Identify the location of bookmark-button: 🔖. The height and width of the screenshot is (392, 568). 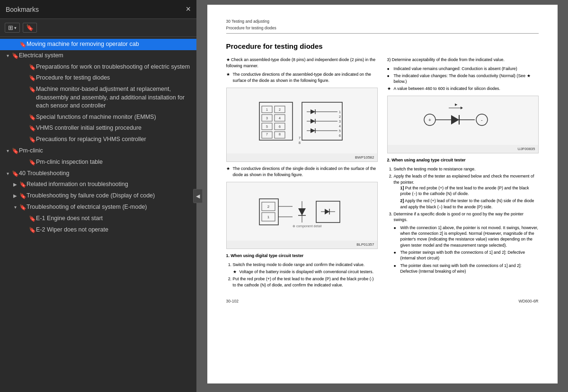
(30, 27).